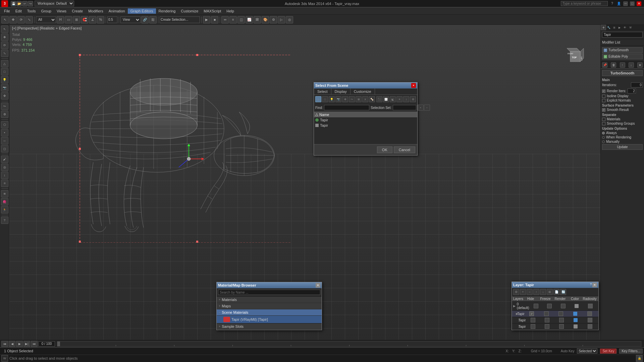 This screenshot has height=362, width=644. I want to click on sep-materials-check, so click(604, 119).